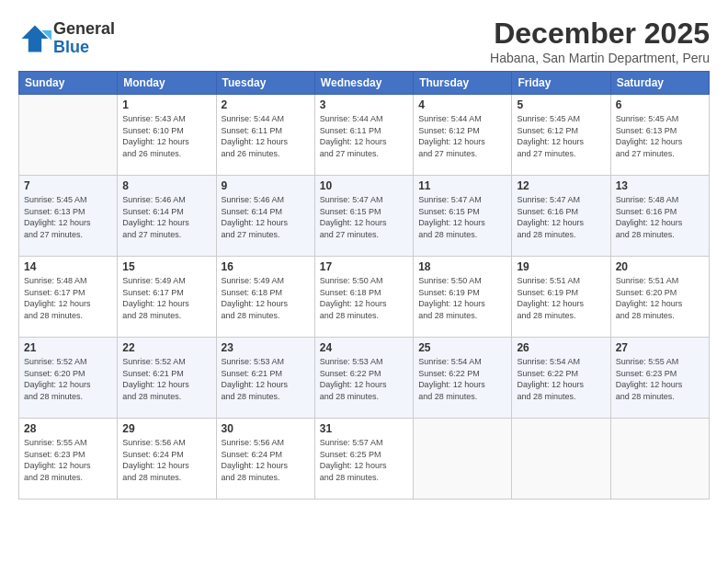 The width and height of the screenshot is (728, 563). I want to click on day-number: 27, so click(660, 348).